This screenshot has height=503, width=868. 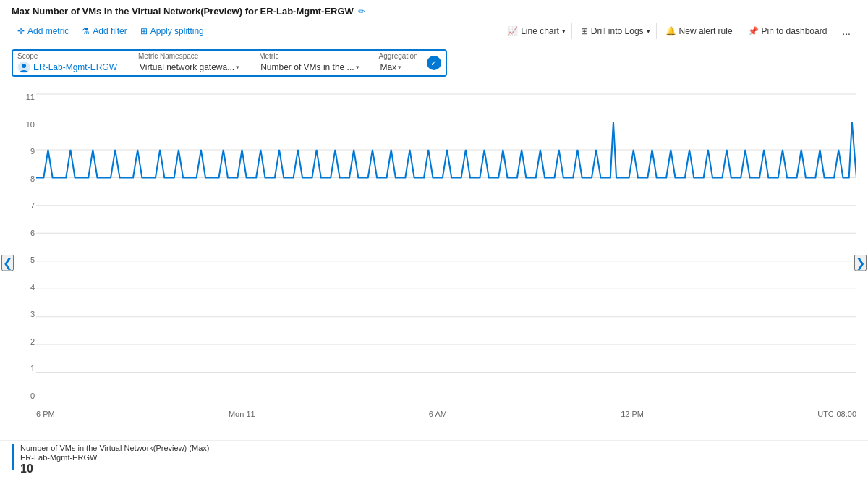 What do you see at coordinates (114, 469) in the screenshot?
I see `legend-value: 10` at bounding box center [114, 469].